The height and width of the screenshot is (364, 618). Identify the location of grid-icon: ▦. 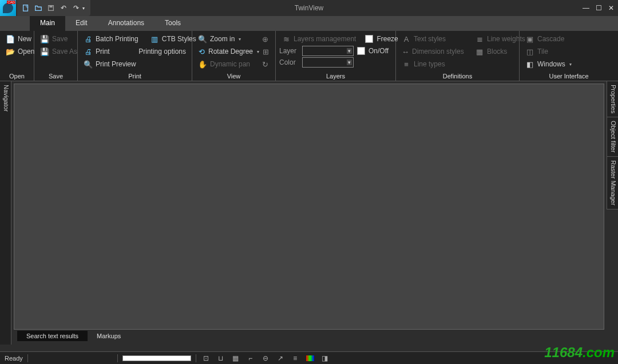
(236, 358).